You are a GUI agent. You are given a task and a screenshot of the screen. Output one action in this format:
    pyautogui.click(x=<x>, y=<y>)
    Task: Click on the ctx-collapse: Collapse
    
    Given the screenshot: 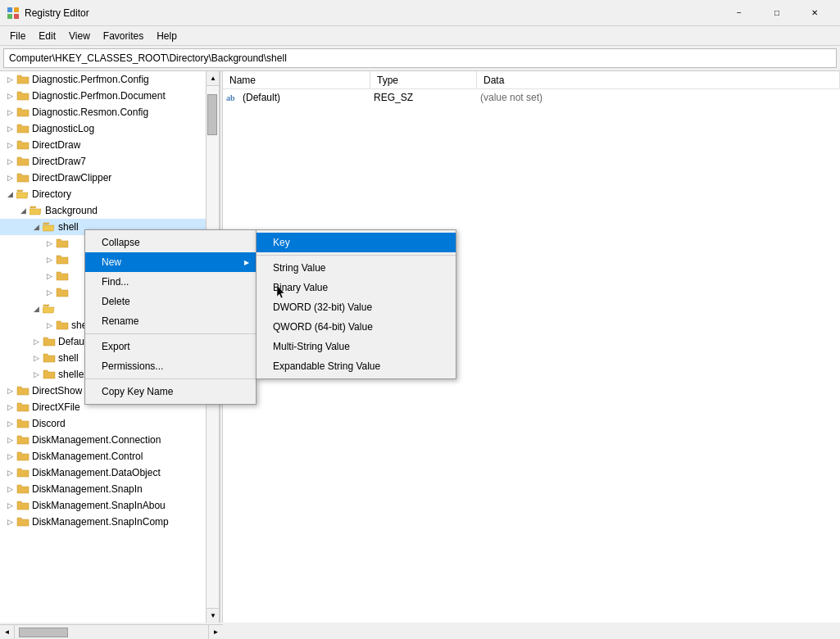 What is the action you would take?
    pyautogui.click(x=170, y=242)
    